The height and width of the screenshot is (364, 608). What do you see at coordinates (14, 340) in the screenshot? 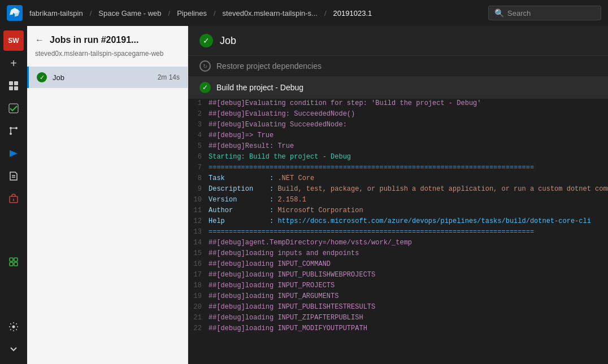
I see `sidebar-bottom` at bounding box center [14, 340].